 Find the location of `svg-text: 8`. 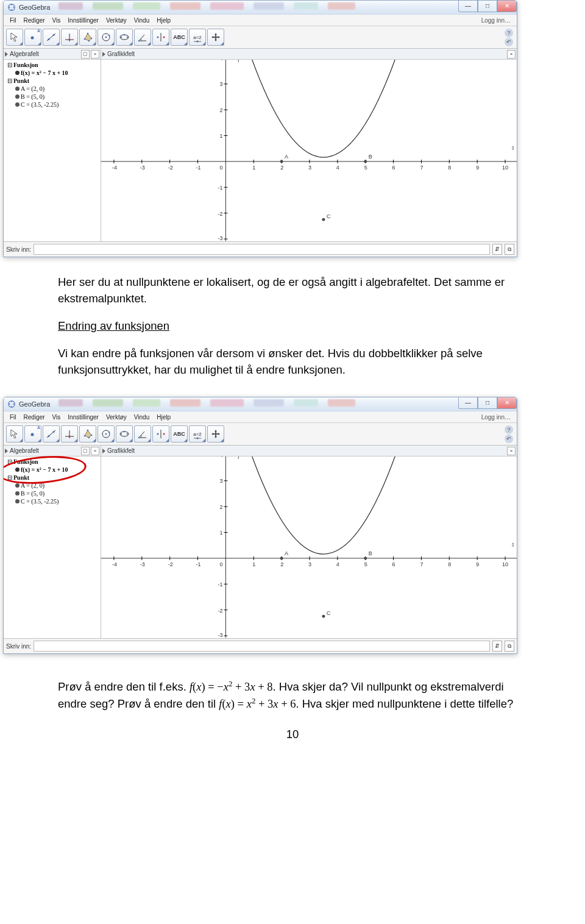

svg-text: 8 is located at coordinates (450, 168).